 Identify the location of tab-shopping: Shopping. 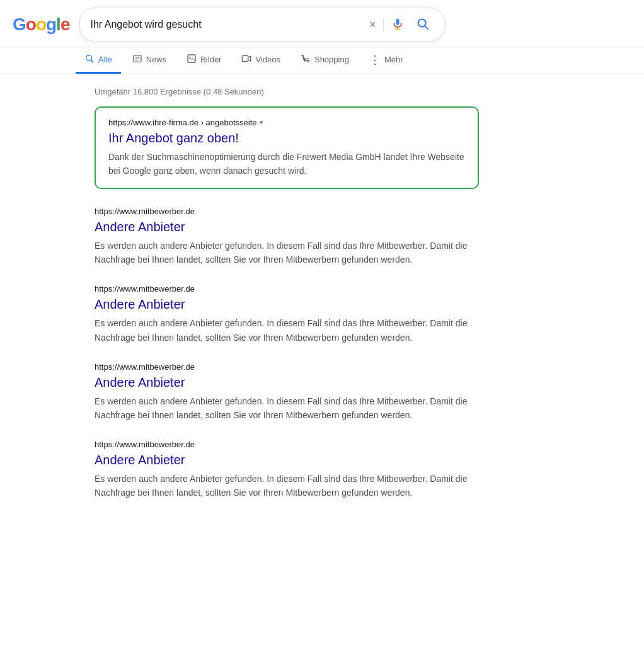
(325, 60).